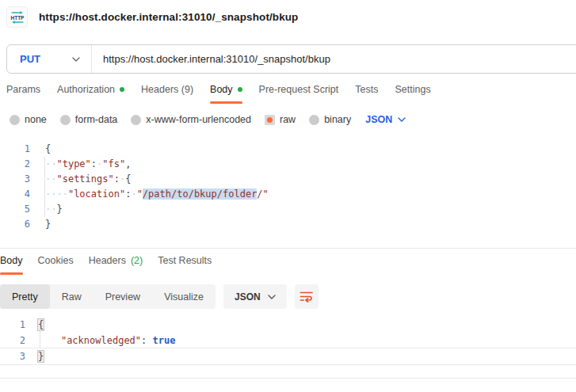  I want to click on line-number: 2, so click(13, 341).